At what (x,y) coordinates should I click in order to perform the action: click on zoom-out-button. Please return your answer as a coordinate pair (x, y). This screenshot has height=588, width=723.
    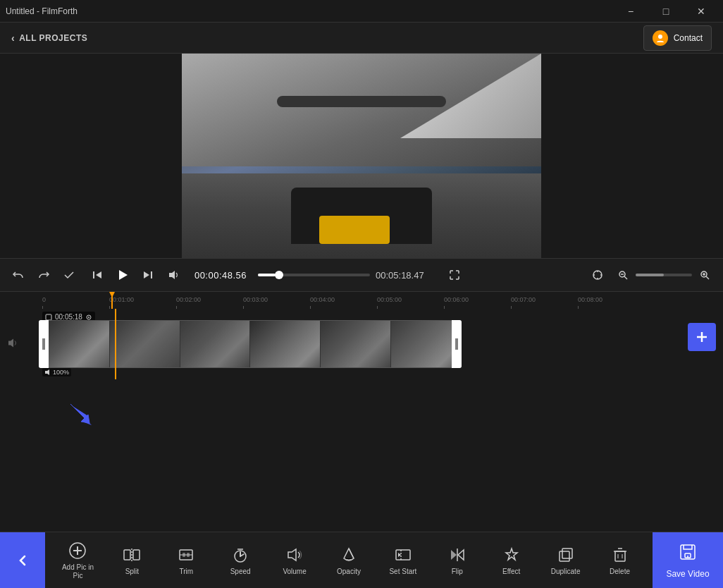
    Looking at the image, I should click on (623, 275).